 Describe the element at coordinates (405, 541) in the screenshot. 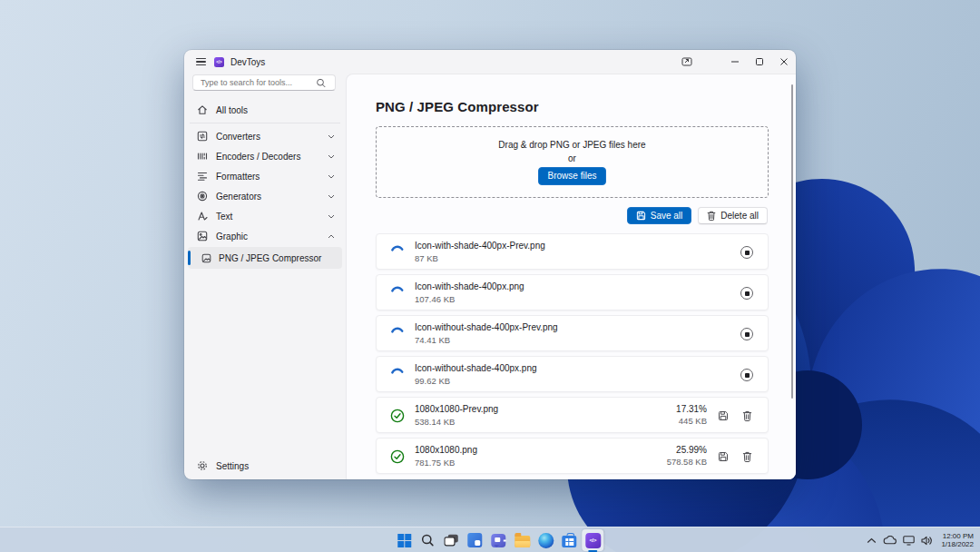

I see `windows-logo-icon` at that location.